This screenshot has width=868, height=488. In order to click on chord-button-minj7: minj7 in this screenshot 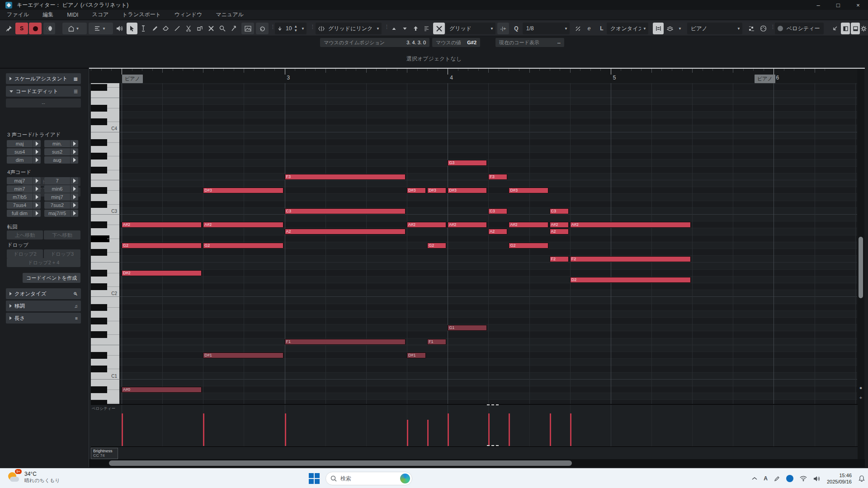, I will do `click(61, 197)`.